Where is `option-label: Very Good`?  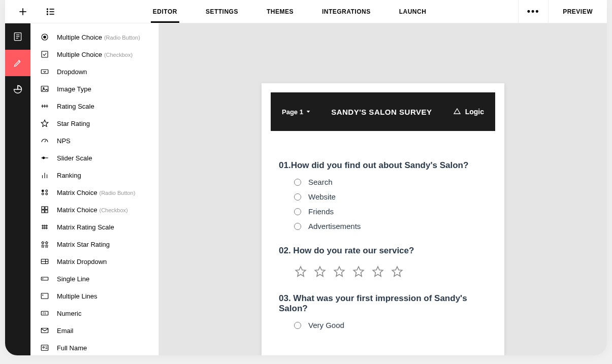 option-label: Very Good is located at coordinates (326, 325).